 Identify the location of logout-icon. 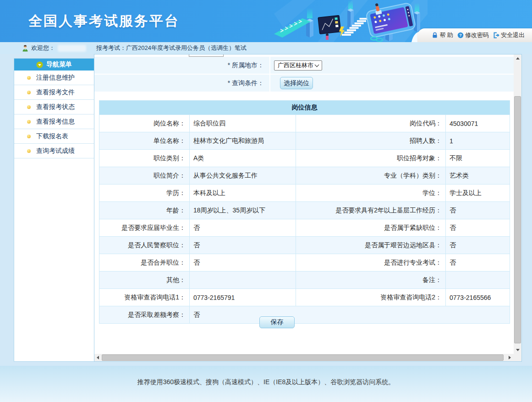
(496, 35).